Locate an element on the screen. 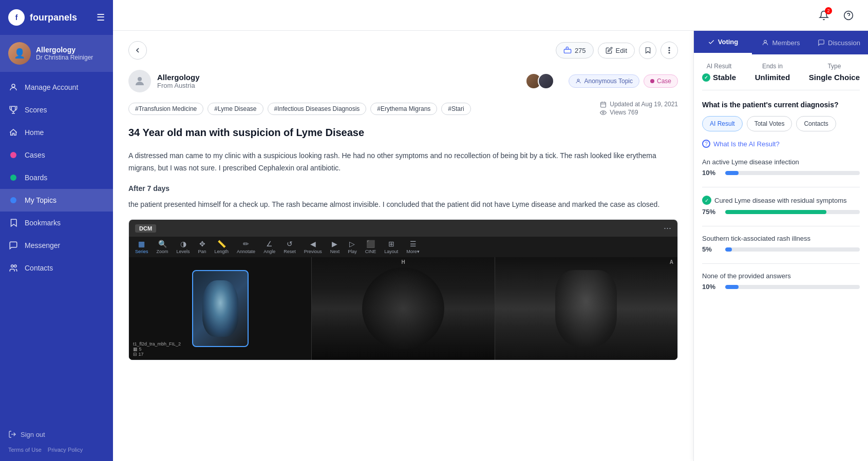 The image size is (868, 461). sidebar-item-contacts: Contacts is located at coordinates (56, 268).